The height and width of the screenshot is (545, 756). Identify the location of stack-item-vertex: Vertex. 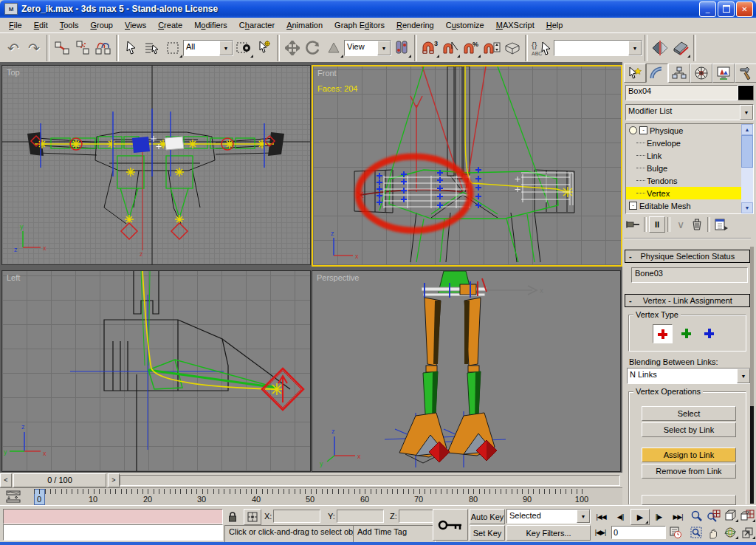
(684, 193).